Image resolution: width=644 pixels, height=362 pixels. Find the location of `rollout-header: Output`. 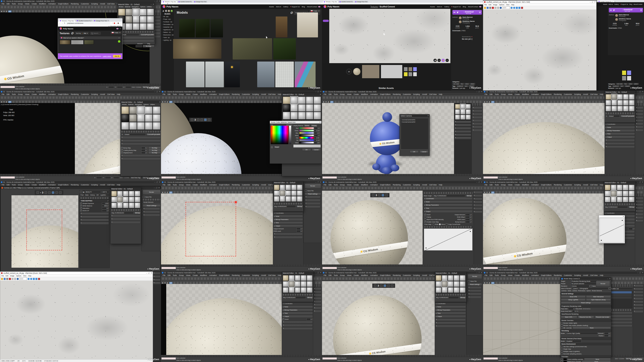

rollout-header: Output is located at coordinates (298, 317).